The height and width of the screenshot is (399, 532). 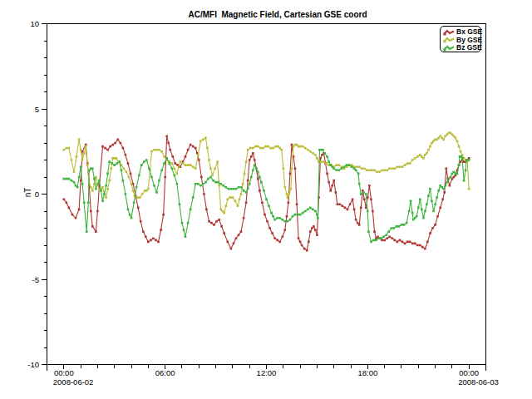 I want to click on legend-label-bz: Bz GSE, so click(x=469, y=48).